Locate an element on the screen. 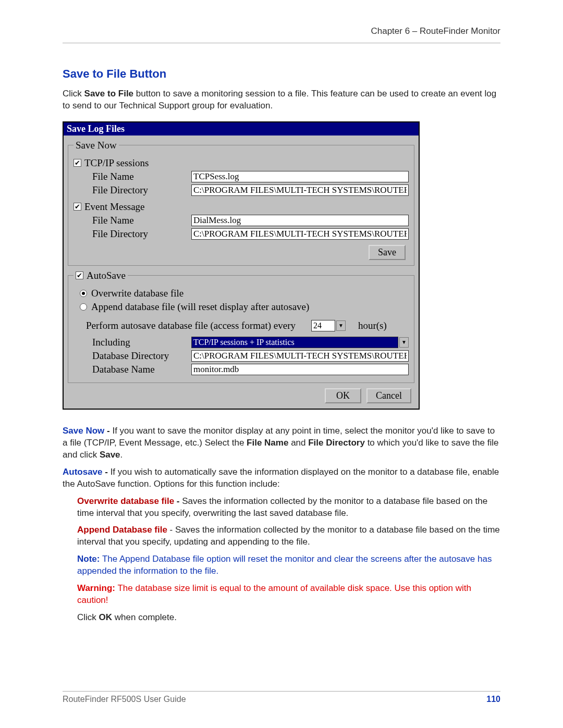  overwrite-label: Overwrite database file is located at coordinates (138, 293).